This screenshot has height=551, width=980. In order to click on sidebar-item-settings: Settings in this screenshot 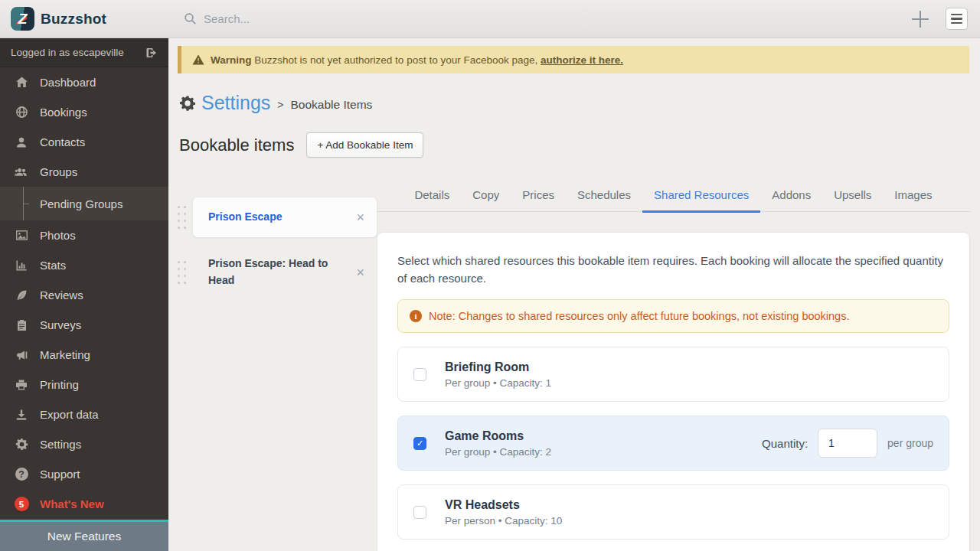, I will do `click(84, 444)`.